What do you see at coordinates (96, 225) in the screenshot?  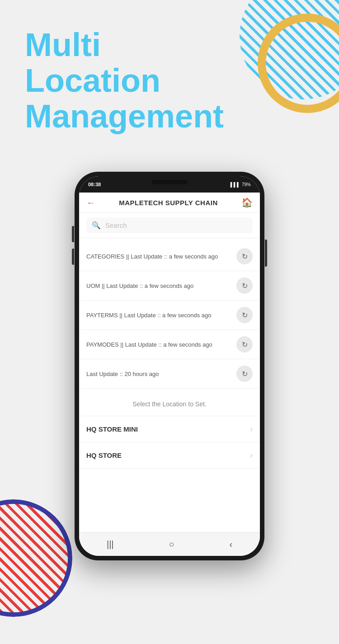 I see `search-icon: 🔍` at bounding box center [96, 225].